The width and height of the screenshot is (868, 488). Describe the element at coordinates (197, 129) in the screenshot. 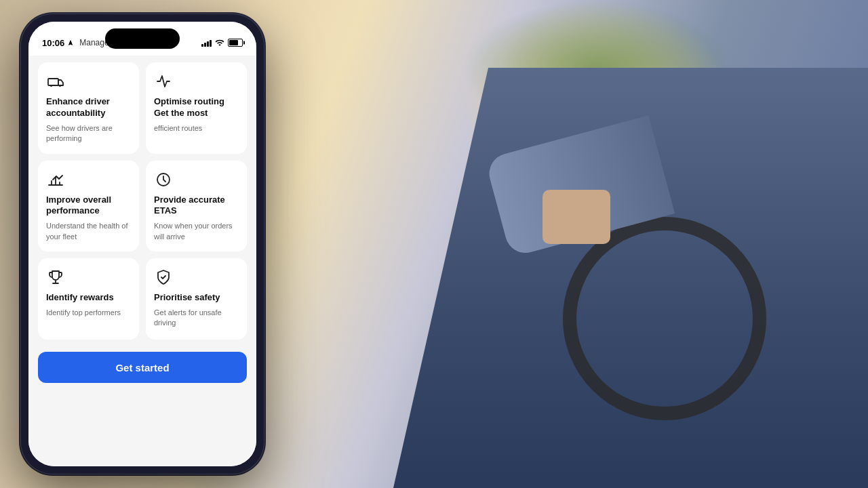

I see `card-optimise-routing-desc: efficient routes` at that location.